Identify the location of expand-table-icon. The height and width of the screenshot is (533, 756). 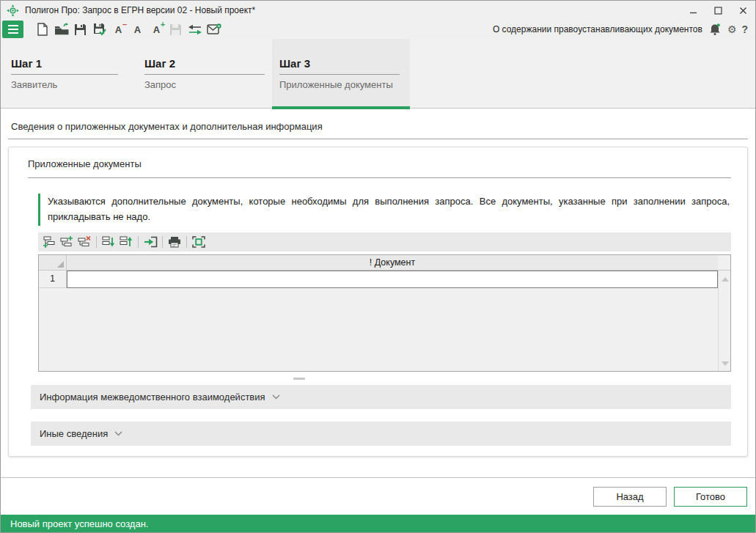
(199, 242).